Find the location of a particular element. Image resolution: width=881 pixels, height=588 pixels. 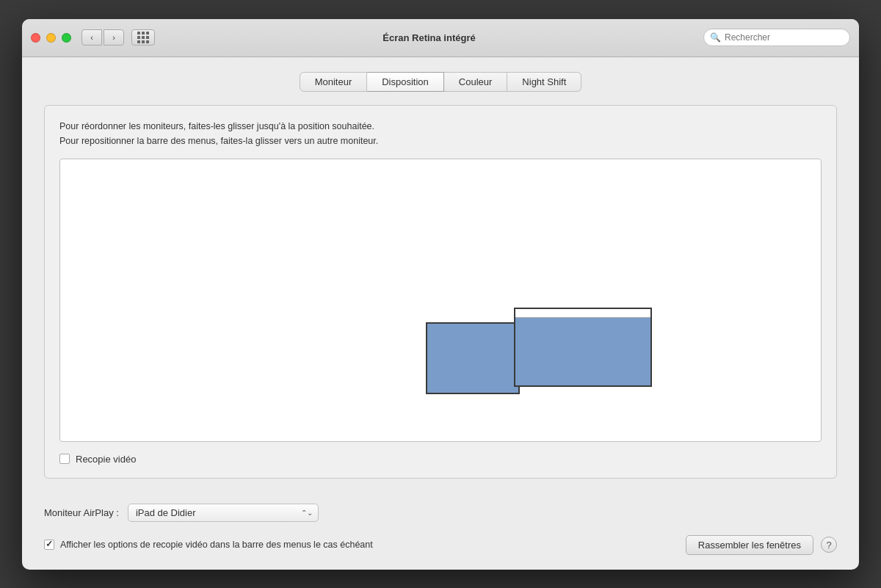

grid-icon is located at coordinates (143, 37).